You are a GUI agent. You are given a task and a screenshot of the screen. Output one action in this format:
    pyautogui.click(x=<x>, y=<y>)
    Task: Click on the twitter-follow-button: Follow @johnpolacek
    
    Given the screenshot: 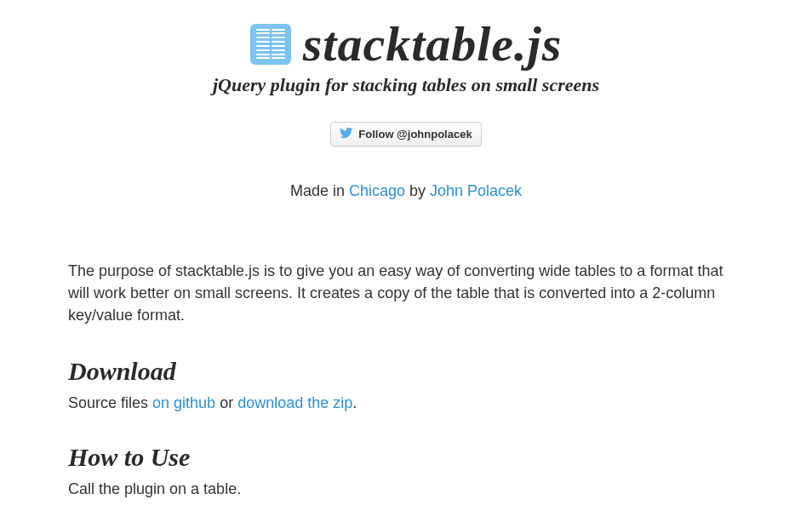 What is the action you would take?
    pyautogui.click(x=405, y=135)
    